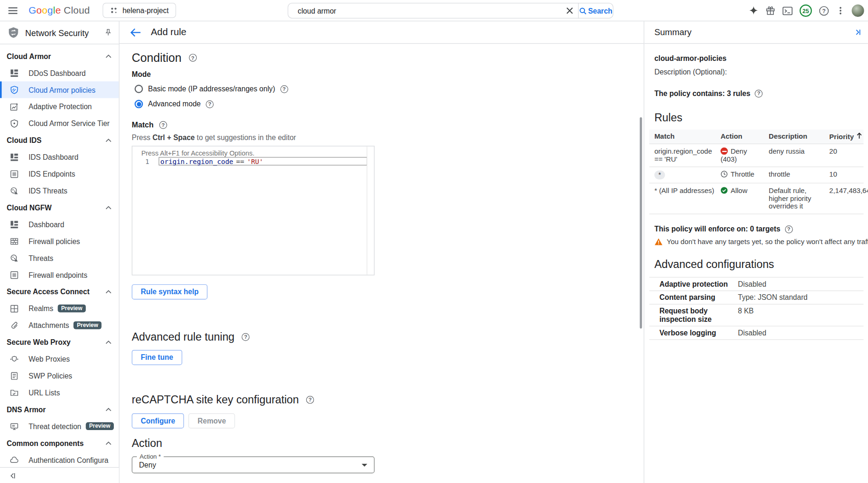 The image size is (868, 483). I want to click on rule-syntax-help-button: Rule syntax help, so click(170, 292).